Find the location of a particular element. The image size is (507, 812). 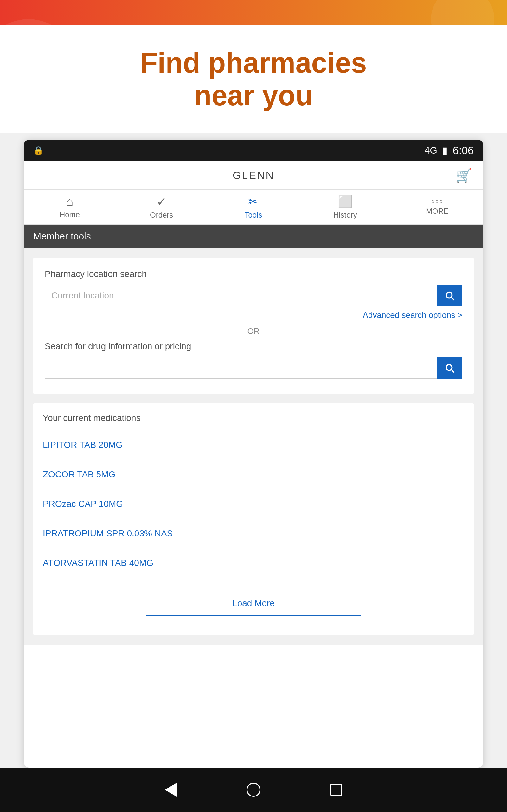

lock-icon: 🔒 is located at coordinates (38, 150).